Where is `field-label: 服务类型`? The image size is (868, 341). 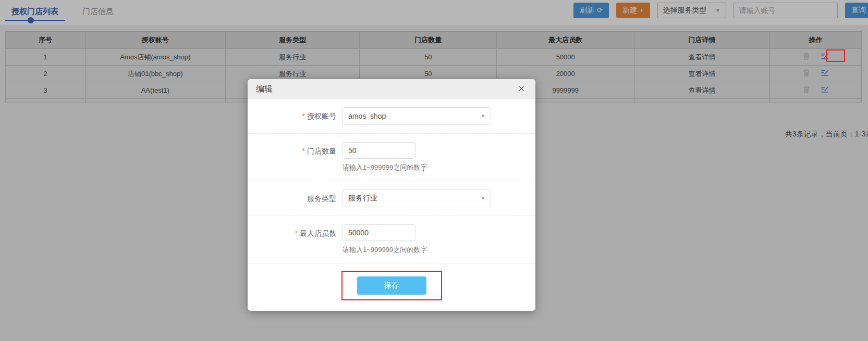 field-label: 服务类型 is located at coordinates (322, 198).